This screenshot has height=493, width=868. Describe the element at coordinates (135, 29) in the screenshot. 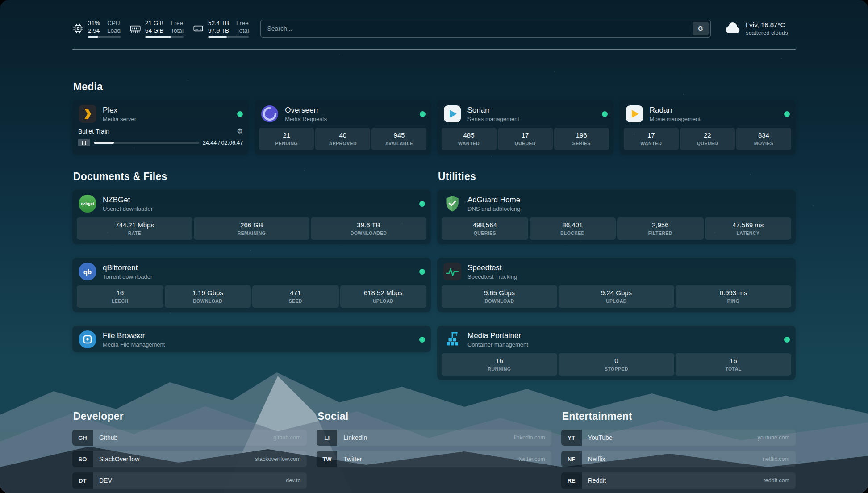

I see `memory-icon` at that location.